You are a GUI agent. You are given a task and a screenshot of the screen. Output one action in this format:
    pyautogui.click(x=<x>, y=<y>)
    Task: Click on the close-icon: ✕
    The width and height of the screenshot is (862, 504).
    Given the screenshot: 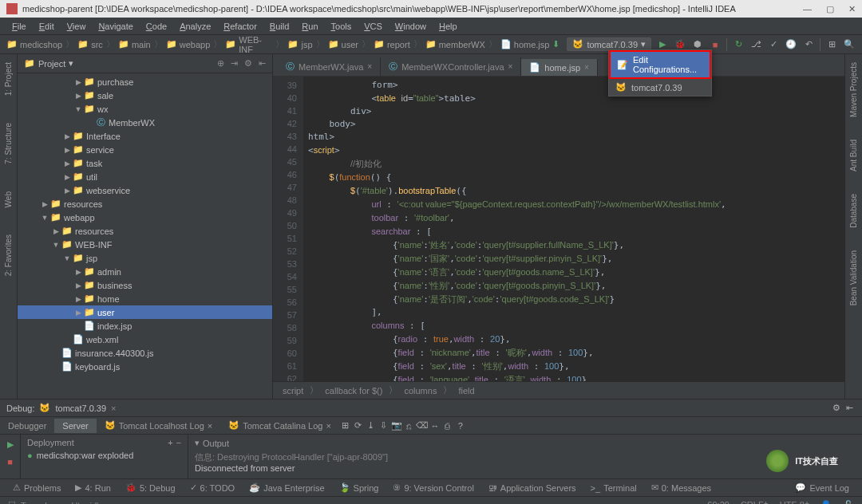 What is the action you would take?
    pyautogui.click(x=852, y=10)
    